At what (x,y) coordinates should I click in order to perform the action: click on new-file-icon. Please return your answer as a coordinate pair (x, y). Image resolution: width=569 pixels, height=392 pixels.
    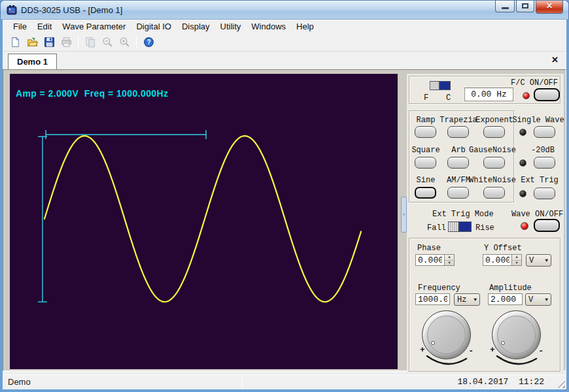
    Looking at the image, I should click on (16, 42).